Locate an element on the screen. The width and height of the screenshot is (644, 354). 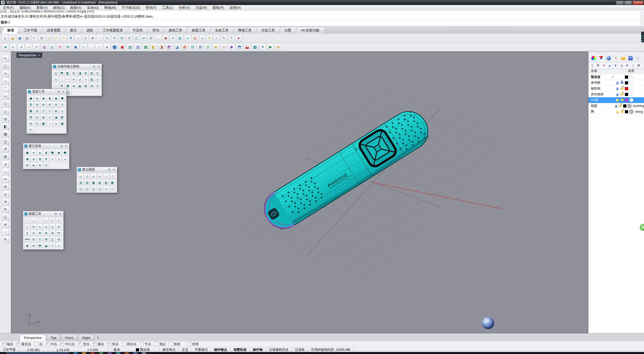
close-button: ✕ is located at coordinates (638, 3).